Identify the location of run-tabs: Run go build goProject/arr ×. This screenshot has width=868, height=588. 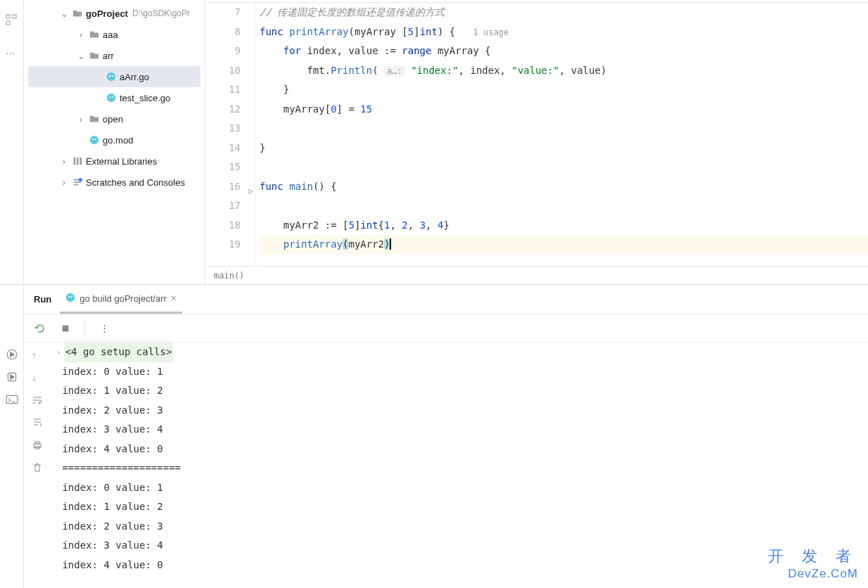
(446, 300).